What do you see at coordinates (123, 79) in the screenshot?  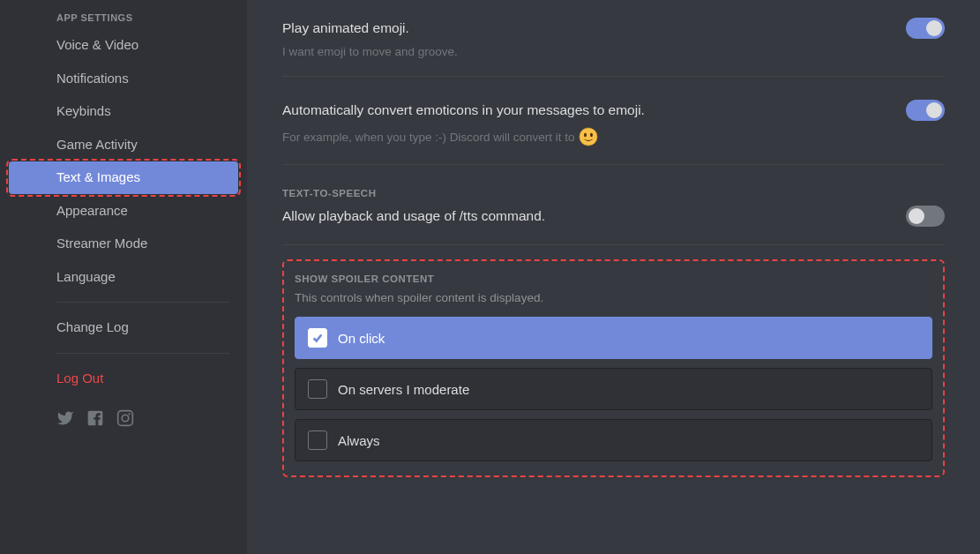 I see `sidebar-item-notifications: Notifications` at bounding box center [123, 79].